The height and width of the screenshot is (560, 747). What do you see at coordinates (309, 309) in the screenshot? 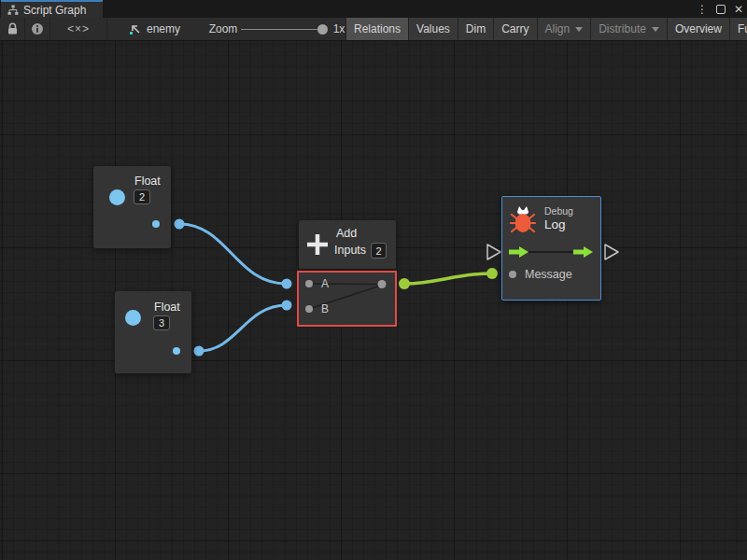
I see `input-port-b` at bounding box center [309, 309].